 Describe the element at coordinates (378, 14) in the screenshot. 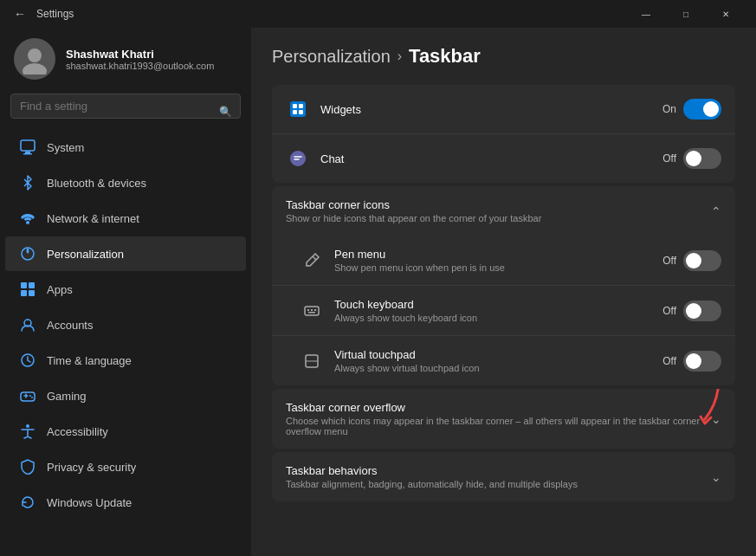

I see `titlebar: ← Settings — □ ✕` at that location.